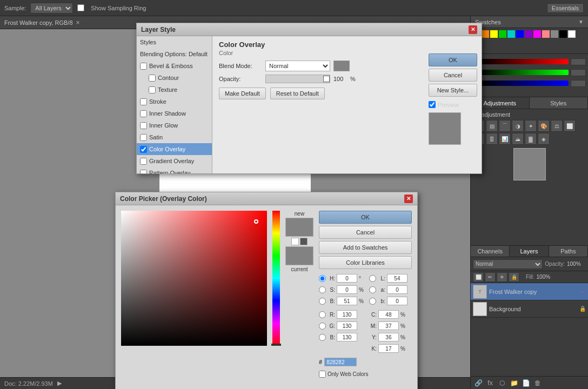 This screenshot has height=389, width=588. I want to click on adj-icon-color-balance: ⚖, so click(557, 126).